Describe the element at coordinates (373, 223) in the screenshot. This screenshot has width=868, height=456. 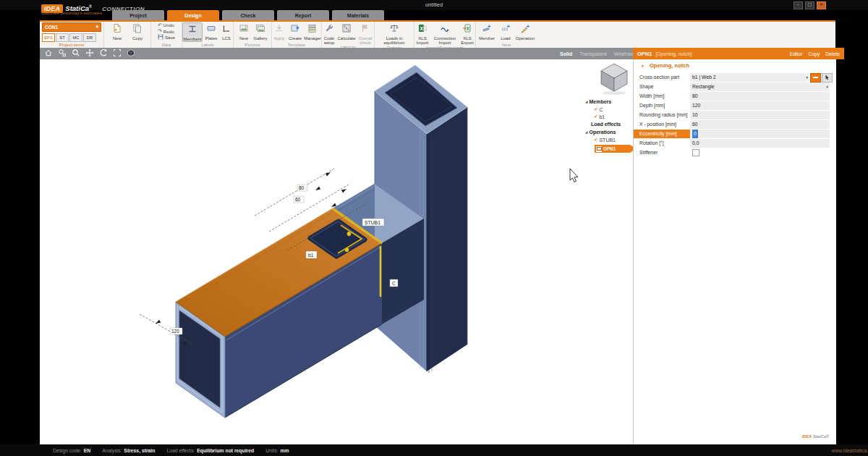
I see `label-stub1: STUB1` at that location.